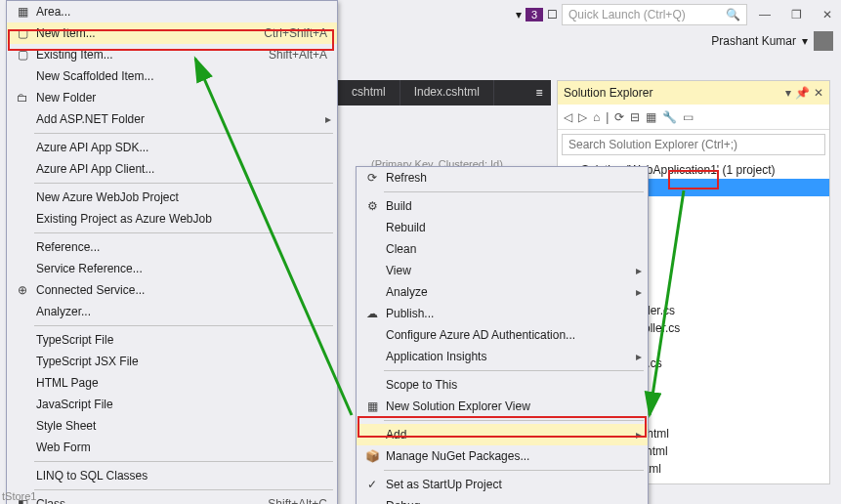 The height and width of the screenshot is (504, 841). Describe the element at coordinates (502, 335) in the screenshot. I see `ctx-azure-ad: Configure Azure AD Authentication...` at that location.